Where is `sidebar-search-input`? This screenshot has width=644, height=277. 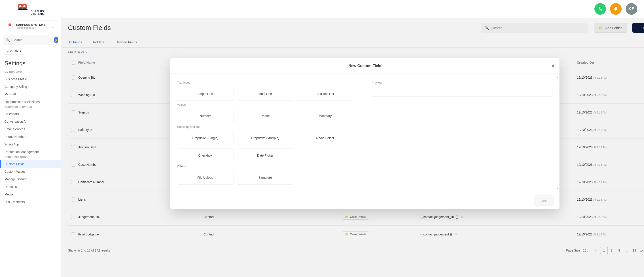
sidebar-search-input is located at coordinates (32, 40).